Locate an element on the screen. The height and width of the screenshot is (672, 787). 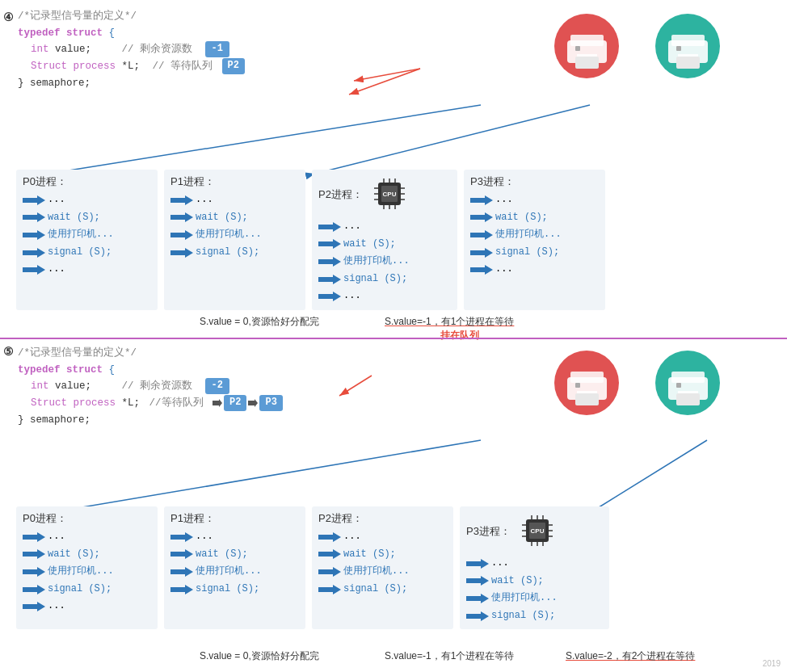
code-block-4: /*记录型信号量的定义*/ typedef struct { int value… is located at coordinates (131, 50).